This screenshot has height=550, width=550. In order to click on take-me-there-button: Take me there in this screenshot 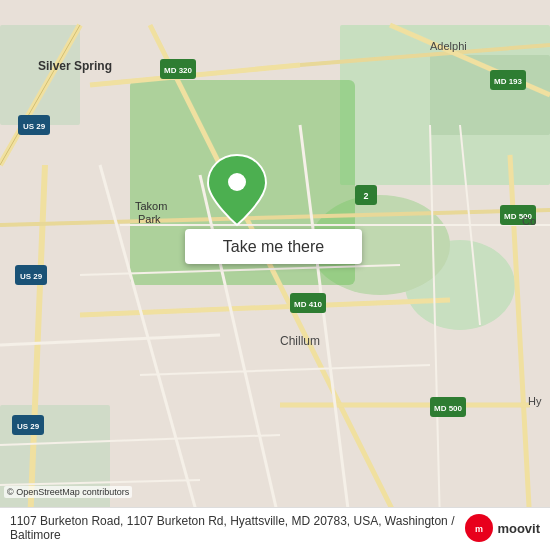, I will do `click(274, 246)`.